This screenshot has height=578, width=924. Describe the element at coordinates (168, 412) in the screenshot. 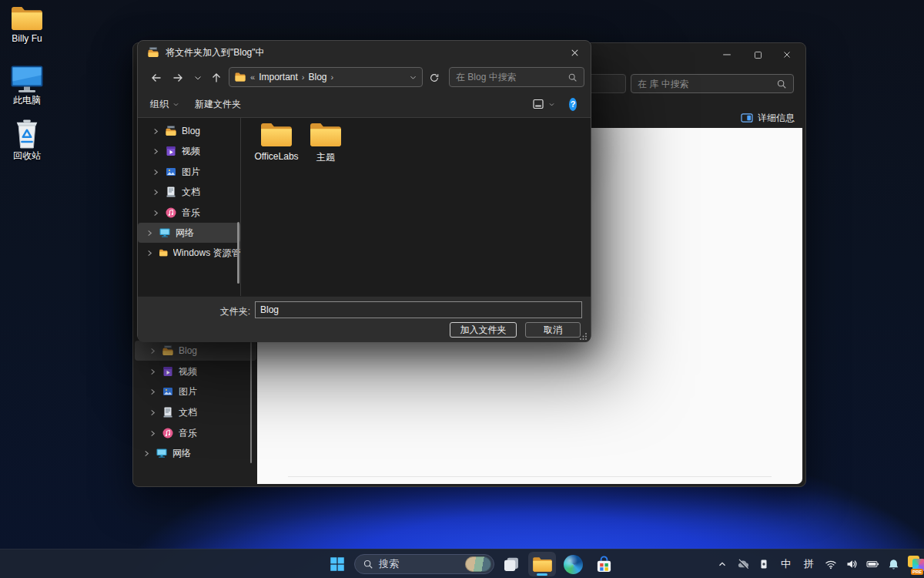

I see `documents-icon` at that location.